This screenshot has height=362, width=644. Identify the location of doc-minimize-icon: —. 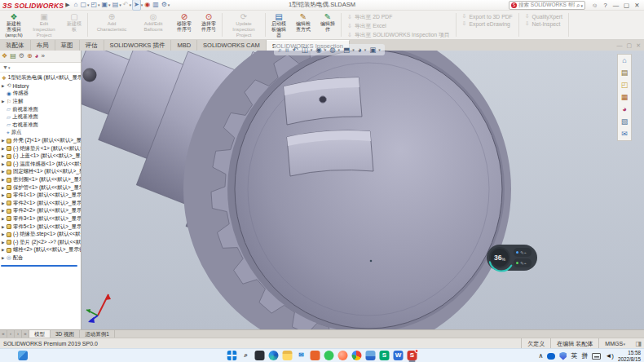
(620, 46).